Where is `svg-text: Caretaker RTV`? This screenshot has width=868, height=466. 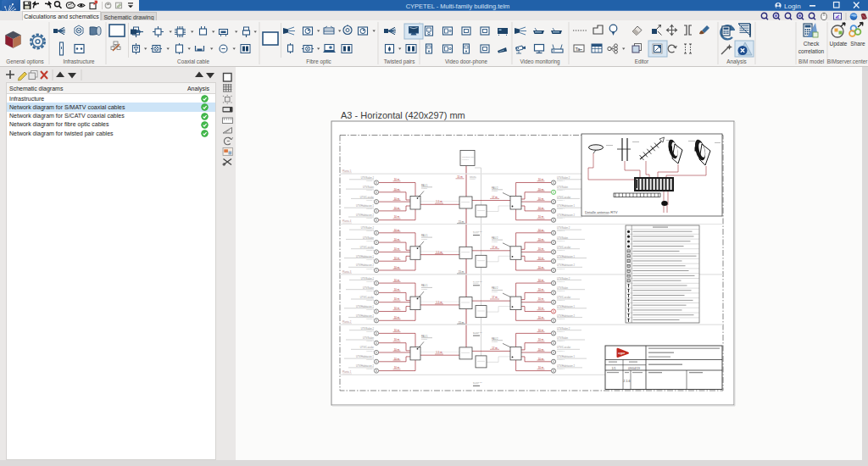 svg-text: Caretaker RTV is located at coordinates (469, 157).